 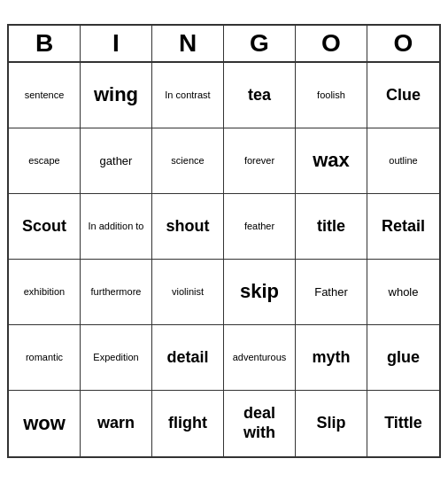 What do you see at coordinates (331, 424) in the screenshot?
I see `cell-r5-c4: Slip` at bounding box center [331, 424].